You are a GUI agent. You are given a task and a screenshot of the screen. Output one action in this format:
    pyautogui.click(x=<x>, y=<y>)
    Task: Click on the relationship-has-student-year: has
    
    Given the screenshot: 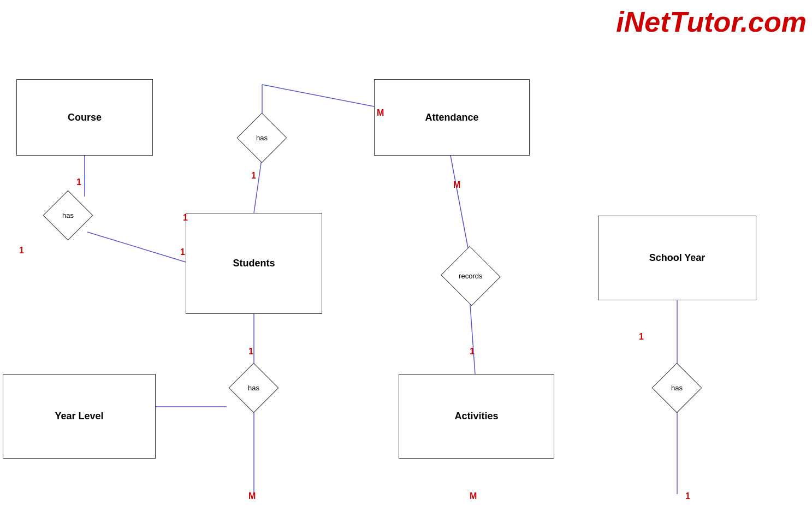 What is the action you would take?
    pyautogui.click(x=254, y=388)
    